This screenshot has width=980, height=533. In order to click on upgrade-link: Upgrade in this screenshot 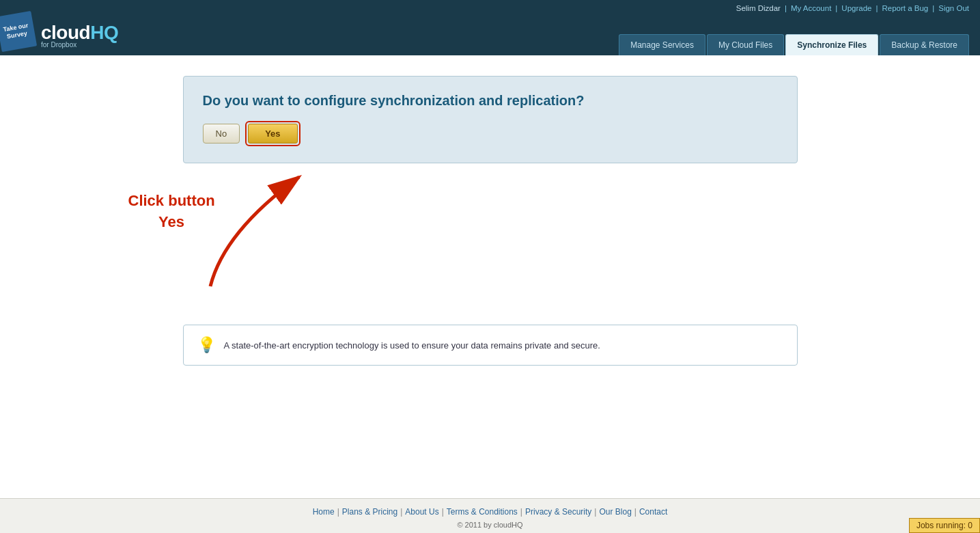, I will do `click(856, 8)`.